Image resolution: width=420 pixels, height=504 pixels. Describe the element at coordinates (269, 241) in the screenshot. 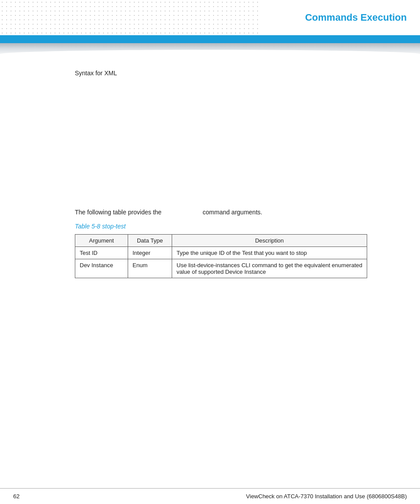

I see `col-header-description: Description` at that location.